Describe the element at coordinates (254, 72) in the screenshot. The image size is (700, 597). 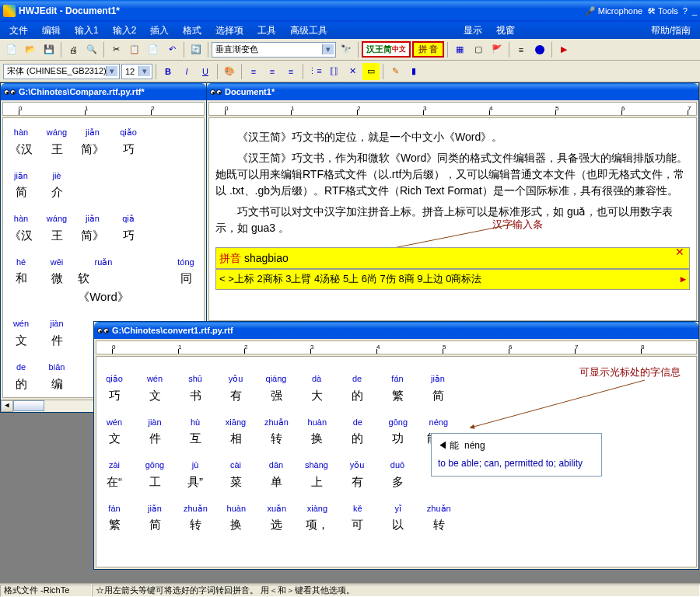
I see `align-left-icon: ≡` at that location.